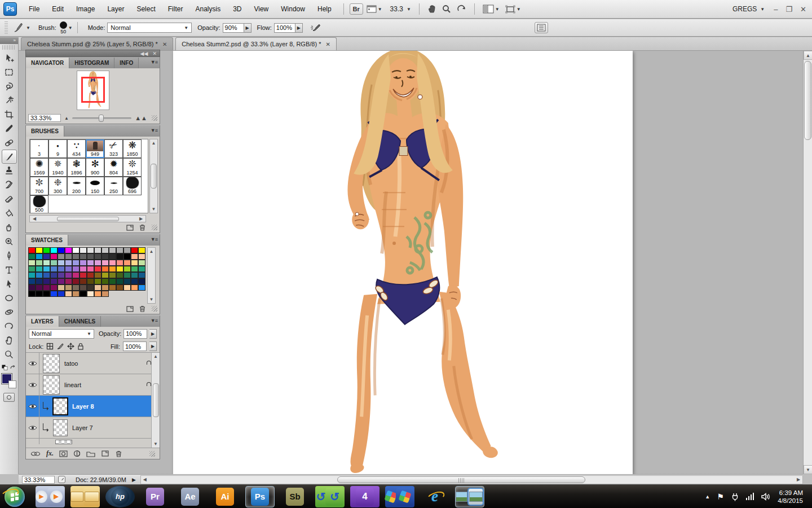 Image resolution: width=812 pixels, height=508 pixels. I want to click on tab-swatches: SWATCHES, so click(47, 240).